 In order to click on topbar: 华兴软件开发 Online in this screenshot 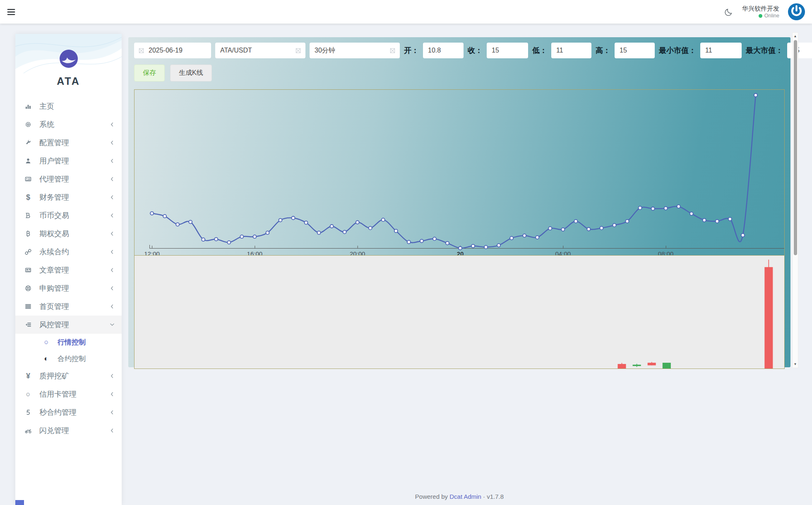, I will do `click(406, 12)`.